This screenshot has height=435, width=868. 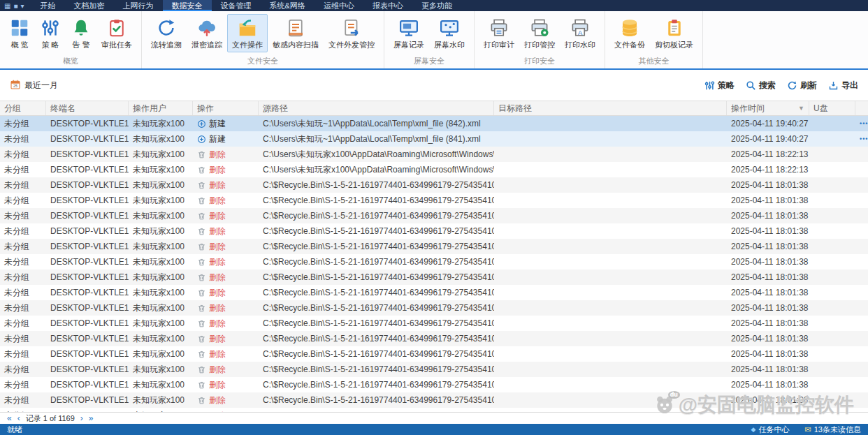 What do you see at coordinates (674, 45) in the screenshot?
I see `ribbon-item-label: 剪切板记录` at bounding box center [674, 45].